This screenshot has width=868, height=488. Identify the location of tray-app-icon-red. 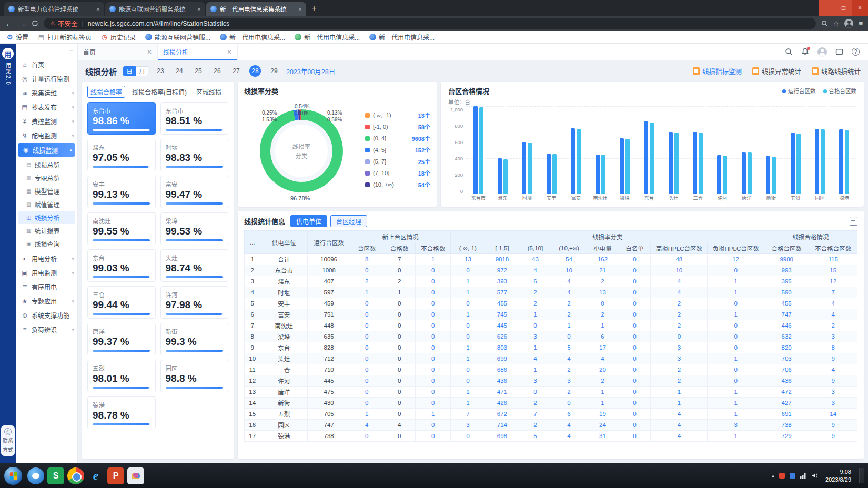
(782, 475).